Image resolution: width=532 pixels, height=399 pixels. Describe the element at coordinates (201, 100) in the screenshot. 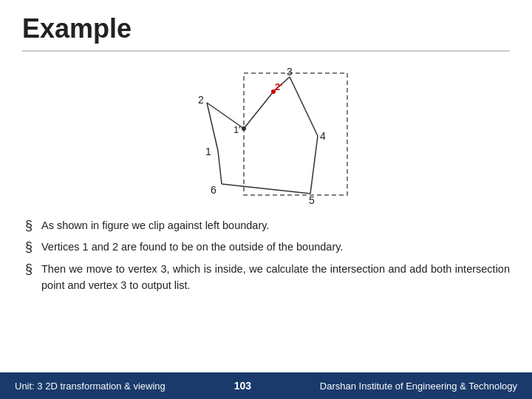

I see `label-v2: 2` at that location.